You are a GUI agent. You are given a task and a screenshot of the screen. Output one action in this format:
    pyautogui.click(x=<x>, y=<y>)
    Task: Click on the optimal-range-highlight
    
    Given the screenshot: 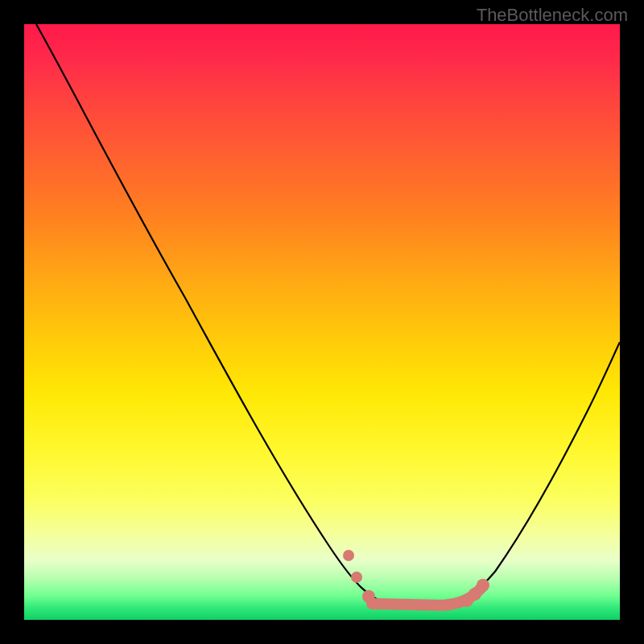 What is the action you would take?
    pyautogui.click(x=416, y=578)
    